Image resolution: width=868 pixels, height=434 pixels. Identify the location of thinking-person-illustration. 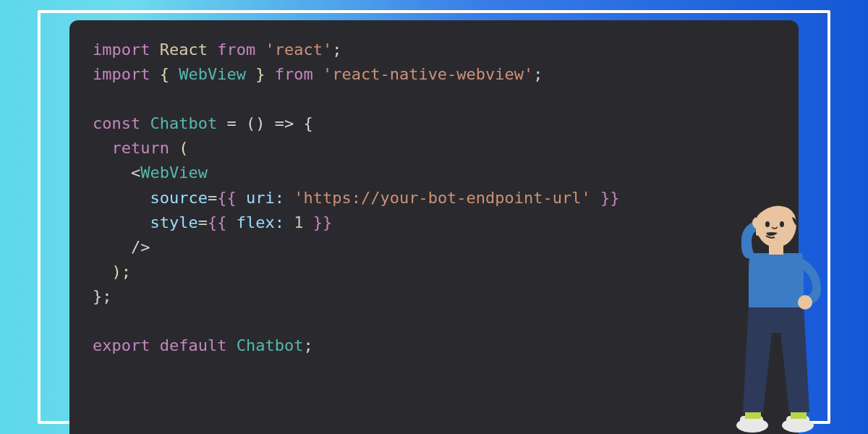
(778, 311).